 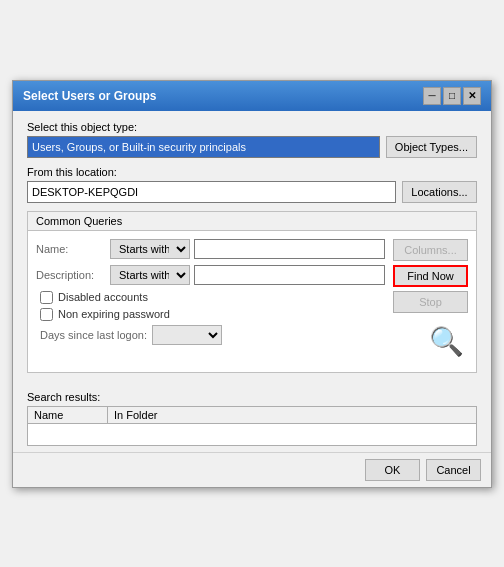 What do you see at coordinates (150, 249) in the screenshot?
I see `name-starts-with-dropdown: Starts with` at bounding box center [150, 249].